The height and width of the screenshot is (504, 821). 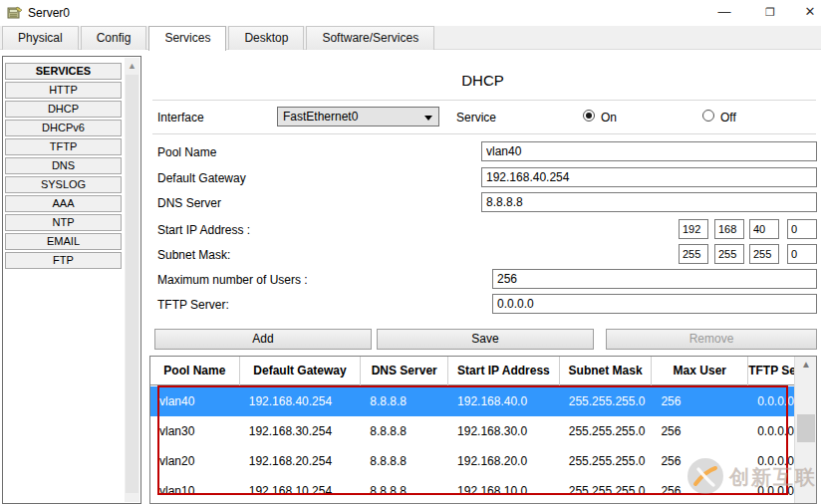 What do you see at coordinates (301, 431) in the screenshot?
I see `cell-gateway: 192.168.30.254` at bounding box center [301, 431].